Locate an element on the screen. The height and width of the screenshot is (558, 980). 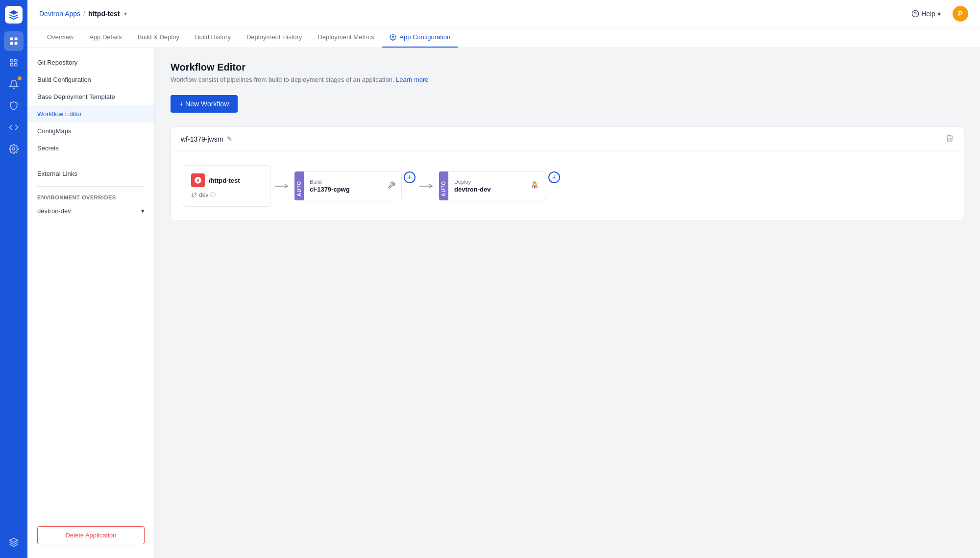
user-avatar: P is located at coordinates (960, 14).